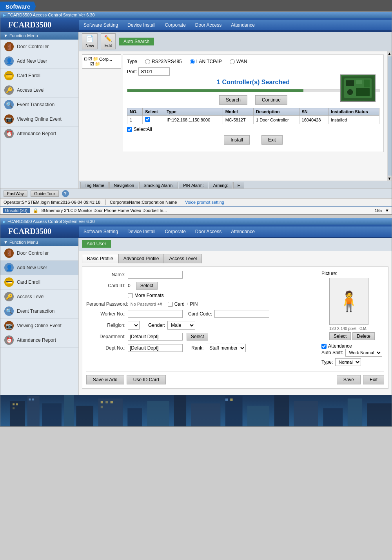  Describe the element at coordinates (100, 259) in the screenshot. I see `tab-basic-profile: Basic Profile` at that location.